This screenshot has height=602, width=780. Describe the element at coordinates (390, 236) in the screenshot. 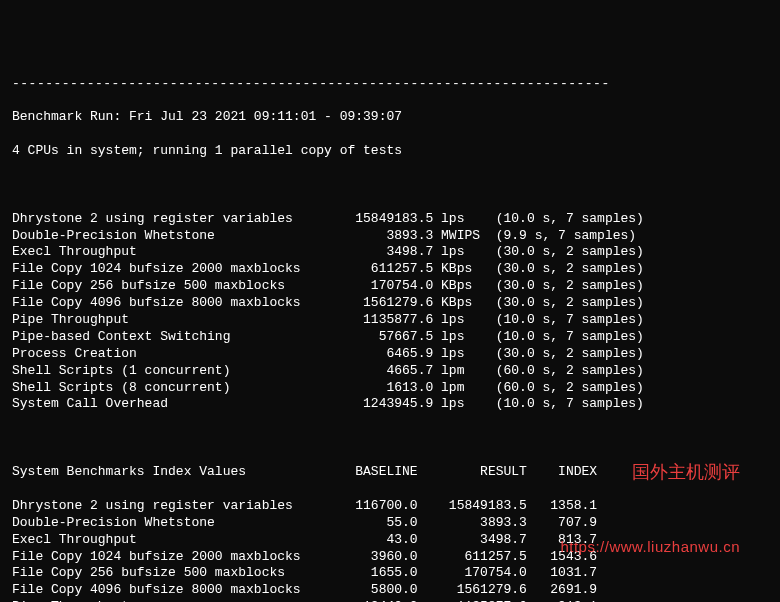

I see `result-row: Double-Precision Whetstone 3893.3 MWIPS …` at that location.